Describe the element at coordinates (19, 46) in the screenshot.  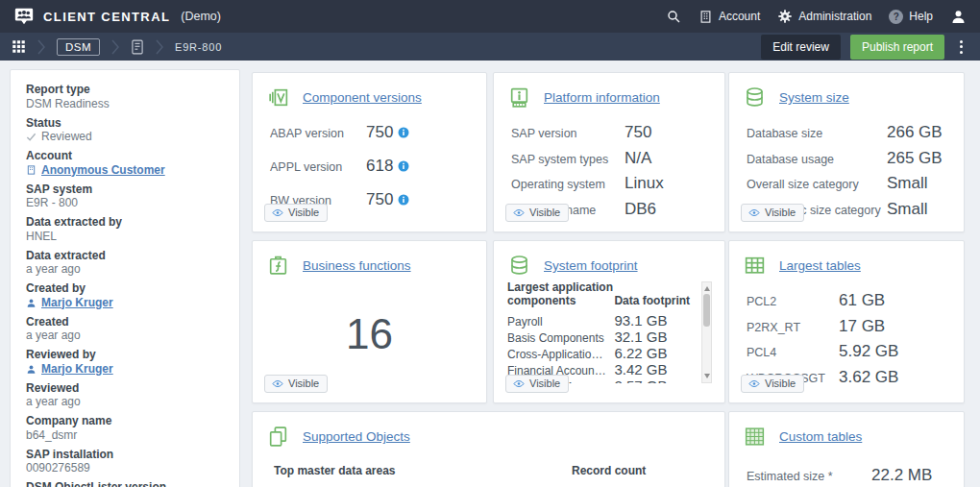
I see `apps-grid-icon` at that location.